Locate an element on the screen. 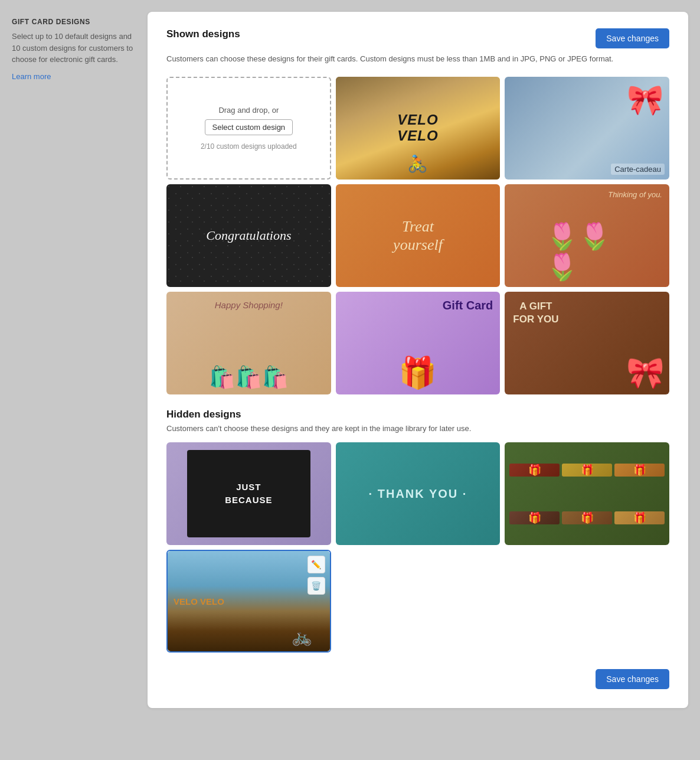 This screenshot has height=760, width=700. agift-label: A GIFTFOR YOU is located at coordinates (536, 313).